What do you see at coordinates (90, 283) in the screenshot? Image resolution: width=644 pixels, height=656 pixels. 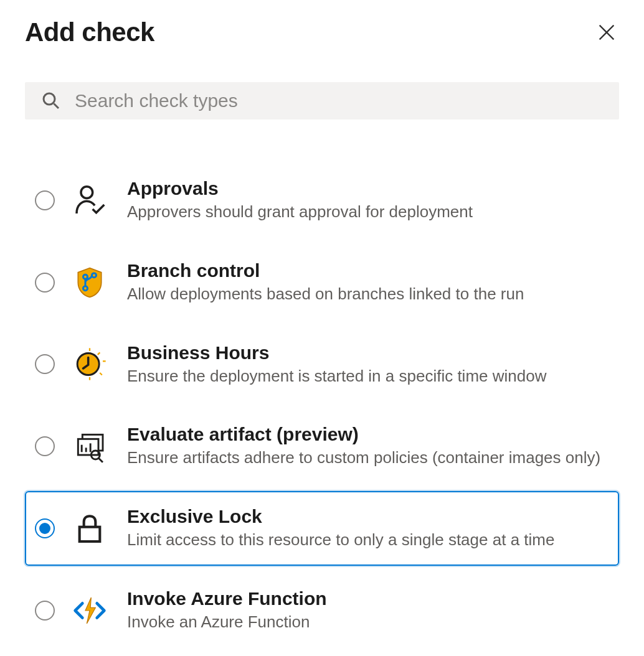 I see `branch-shield-icon` at bounding box center [90, 283].